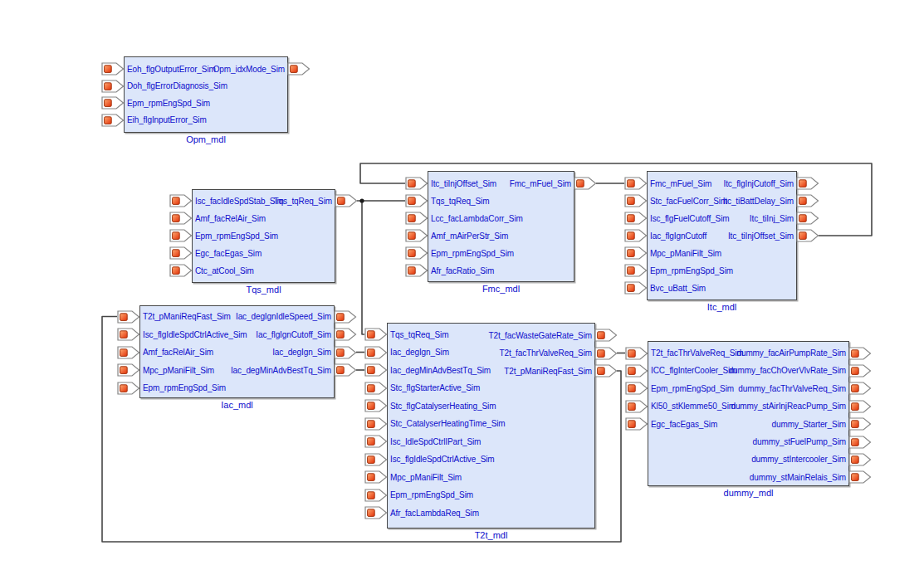  Describe the element at coordinates (860, 424) in the screenshot. I see `output-port-dummy_Starter_Sim` at that location.